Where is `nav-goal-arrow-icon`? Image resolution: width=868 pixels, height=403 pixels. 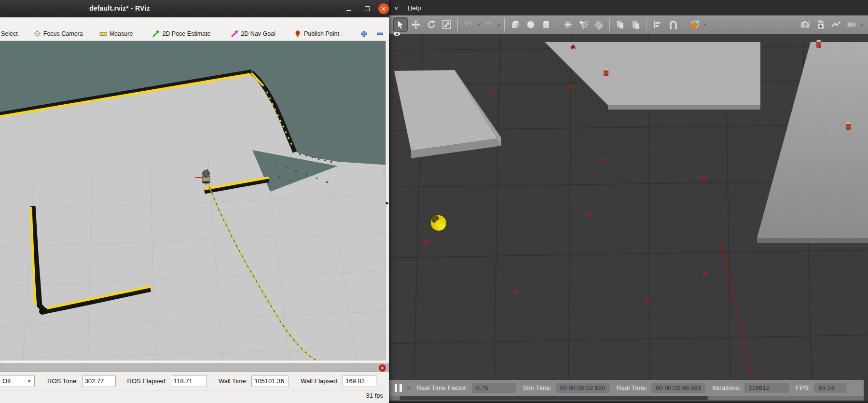
nav-goal-arrow-icon is located at coordinates (234, 34).